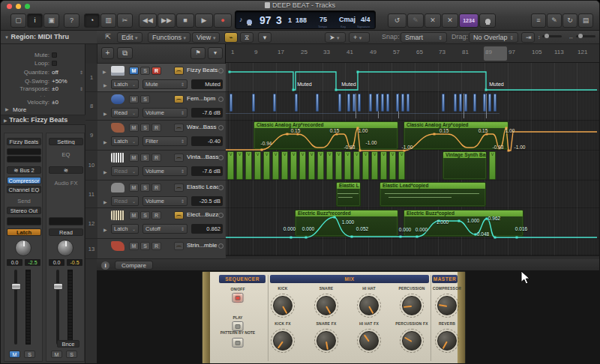 The width and height of the screenshot is (600, 364). What do you see at coordinates (464, 223) in the screenshot?
I see `midi-region: Electric Buzz*copied` at bounding box center [464, 223].